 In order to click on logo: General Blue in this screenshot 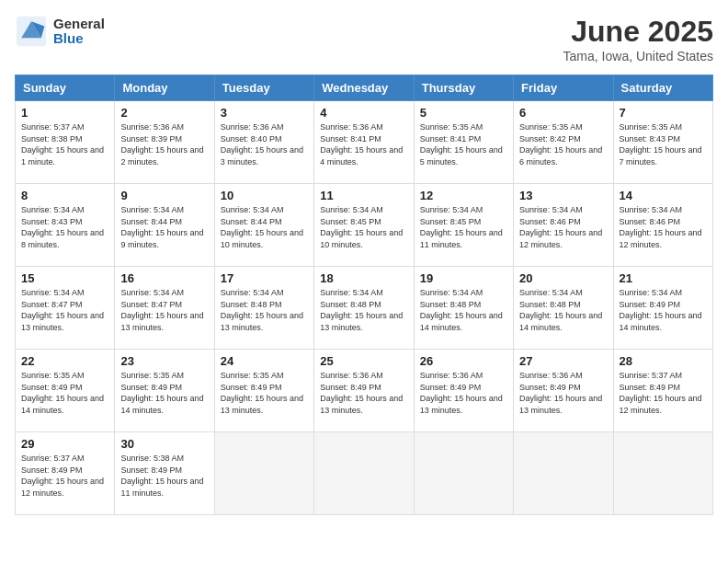, I will do `click(60, 31)`.